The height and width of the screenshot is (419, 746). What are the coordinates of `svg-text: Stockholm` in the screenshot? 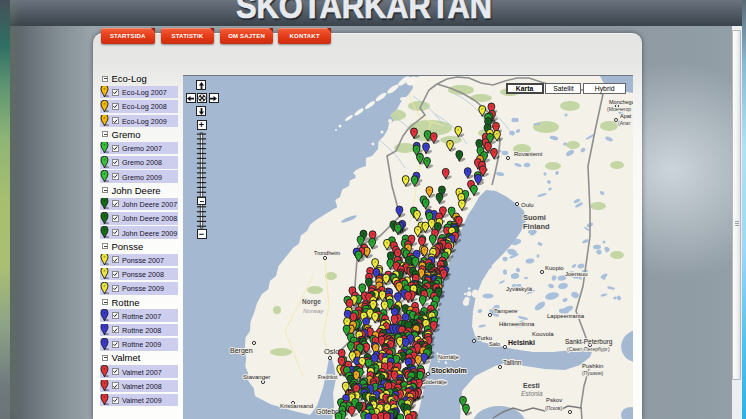 It's located at (449, 370).